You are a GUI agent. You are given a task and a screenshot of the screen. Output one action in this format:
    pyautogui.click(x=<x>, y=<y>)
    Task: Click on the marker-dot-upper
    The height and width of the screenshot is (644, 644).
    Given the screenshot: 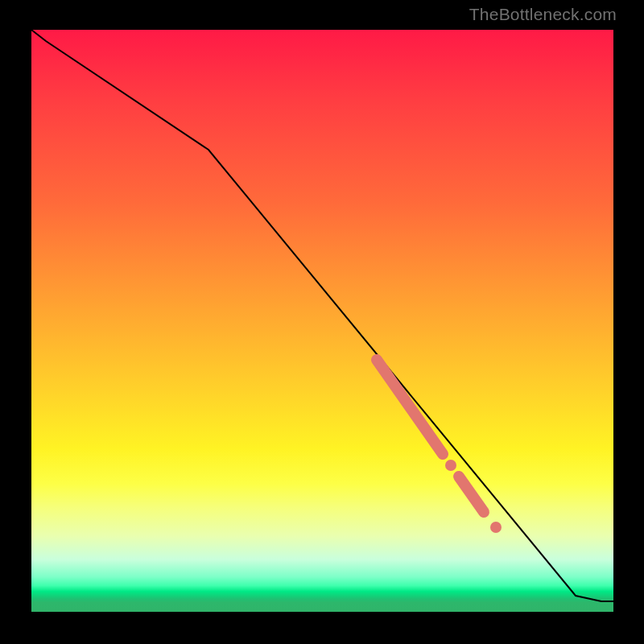 What is the action you would take?
    pyautogui.click(x=451, y=465)
    